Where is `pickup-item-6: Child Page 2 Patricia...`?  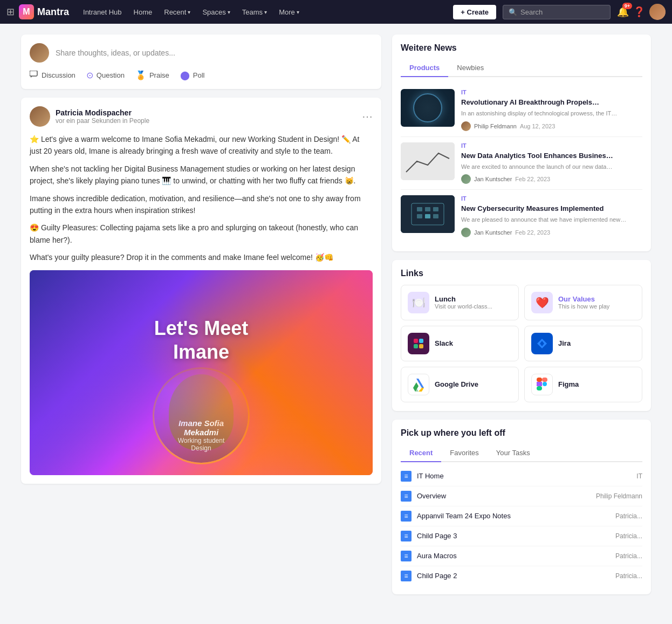 pickup-item-6: Child Page 2 Patricia... is located at coordinates (522, 576).